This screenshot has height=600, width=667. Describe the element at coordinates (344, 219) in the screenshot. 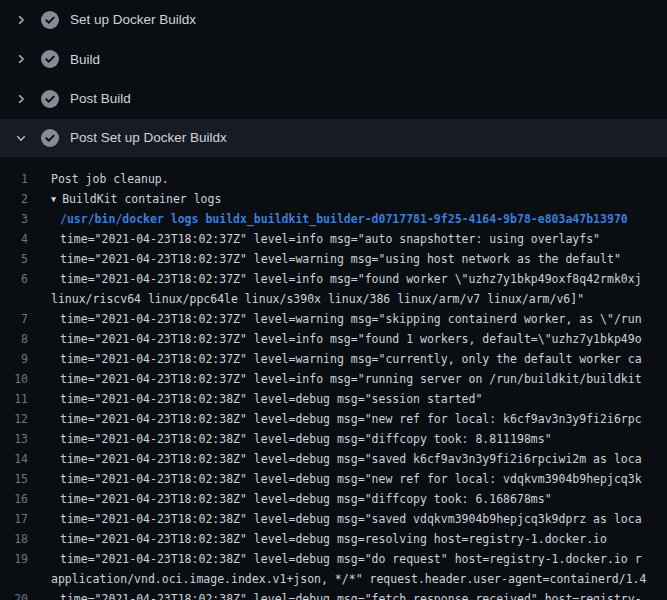

I see `command-text: /usr/bin/docker logs buildx_buildkit_bui…` at that location.